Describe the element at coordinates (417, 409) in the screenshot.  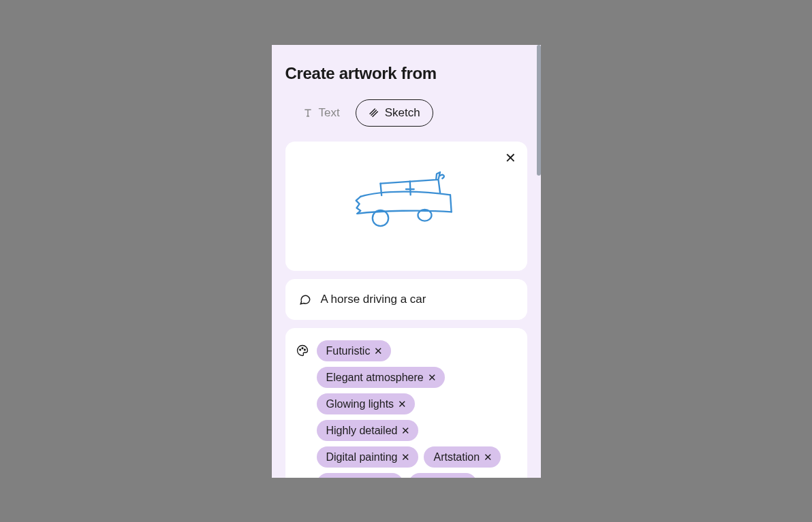
I see `tags-list: Futuristic✕Elegant atmosphere✕Glowing li…` at that location.